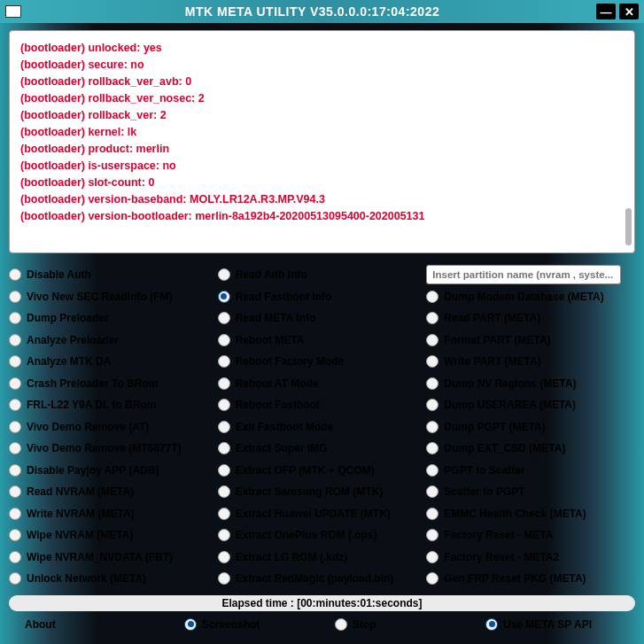 This screenshot has height=644, width=644. What do you see at coordinates (531, 340) in the screenshot?
I see `option-c3-3: Format PART (META)` at bounding box center [531, 340].